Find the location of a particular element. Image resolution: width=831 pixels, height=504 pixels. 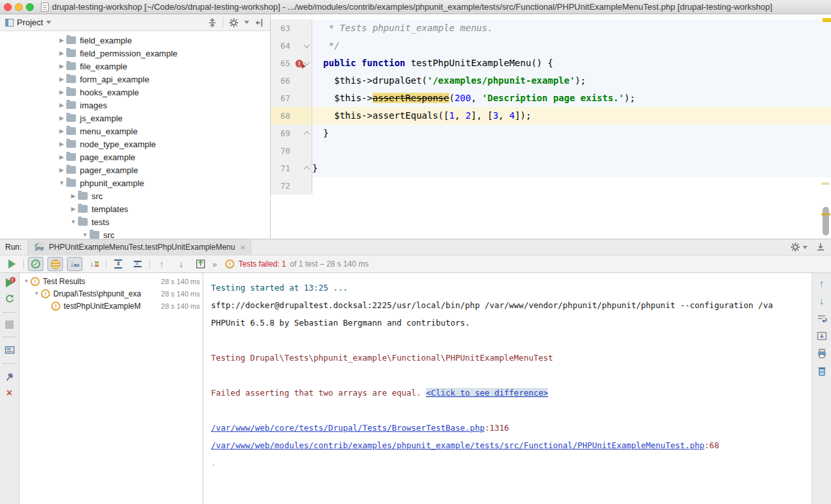

code-line: */ is located at coordinates (571, 45).